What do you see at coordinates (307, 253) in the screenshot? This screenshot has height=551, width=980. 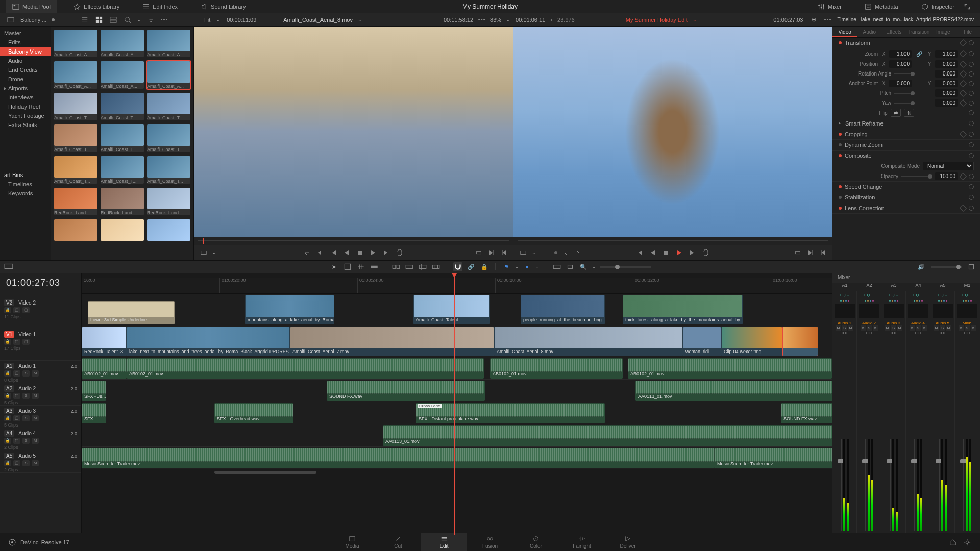 I see `prev-edit-icon` at bounding box center [307, 253].